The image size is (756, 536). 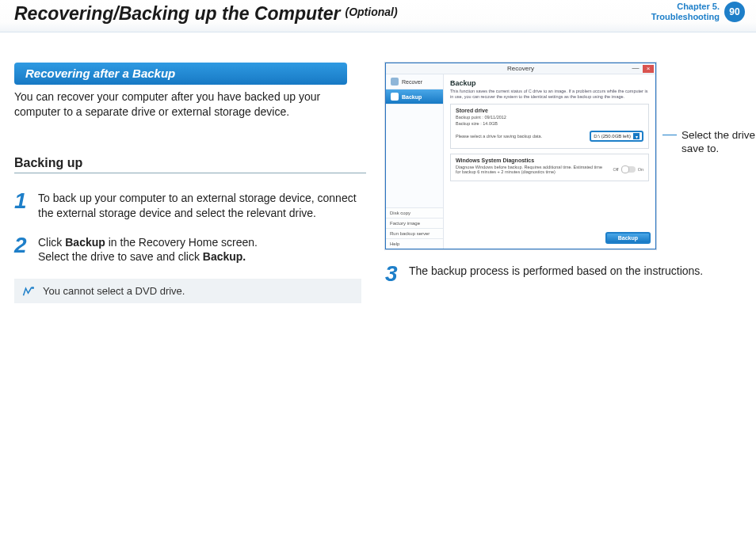 What do you see at coordinates (414, 223) in the screenshot?
I see `sidebar-btn-factory-image: Factory image` at bounding box center [414, 223].